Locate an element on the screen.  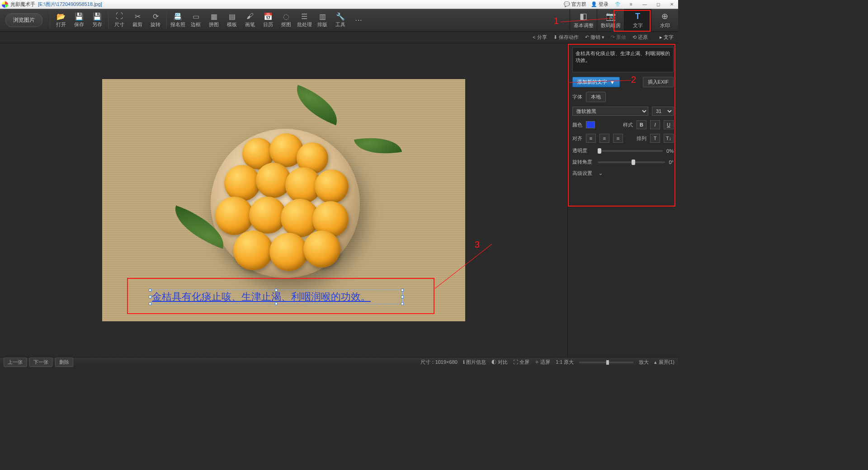
text-panel: 金桔具有化痰止咳、生津止渴、利咽润喉的功效。 添加新的文字▼ 插入EXIF 字体… is located at coordinates (623, 200).